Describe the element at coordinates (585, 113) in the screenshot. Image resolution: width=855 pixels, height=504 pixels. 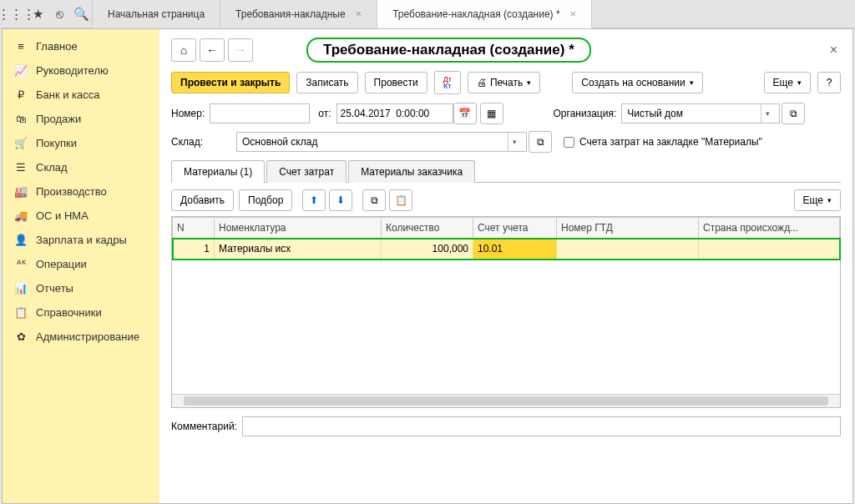
I see `org-label: Организация:` at that location.